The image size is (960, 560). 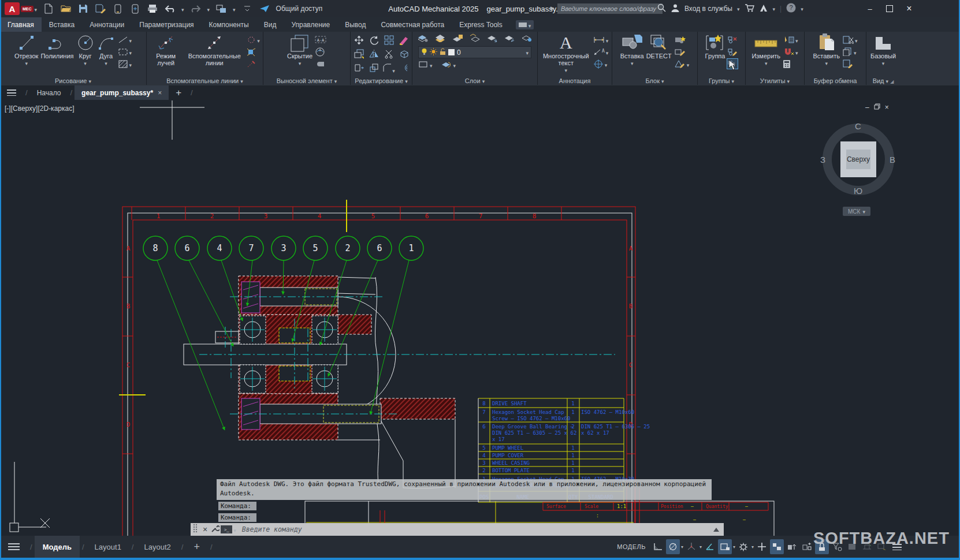 I want to click on offset-button, so click(x=404, y=69).